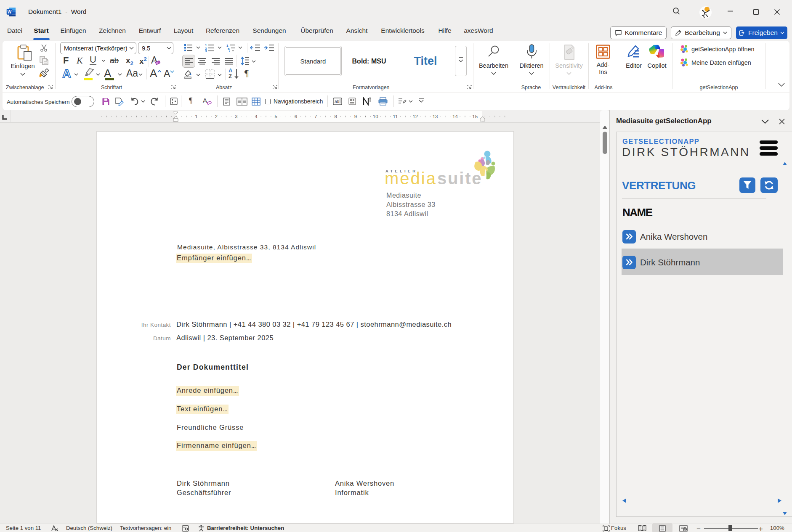 This screenshot has width=792, height=532. Describe the element at coordinates (229, 51) in the screenshot. I see `svg-text: i` at that location.